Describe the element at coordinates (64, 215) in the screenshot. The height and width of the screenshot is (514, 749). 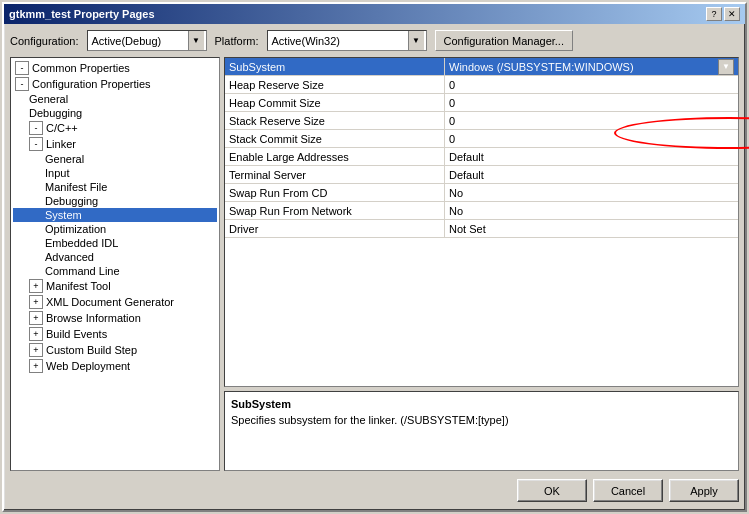
I see `tree-item-label: System` at that location.